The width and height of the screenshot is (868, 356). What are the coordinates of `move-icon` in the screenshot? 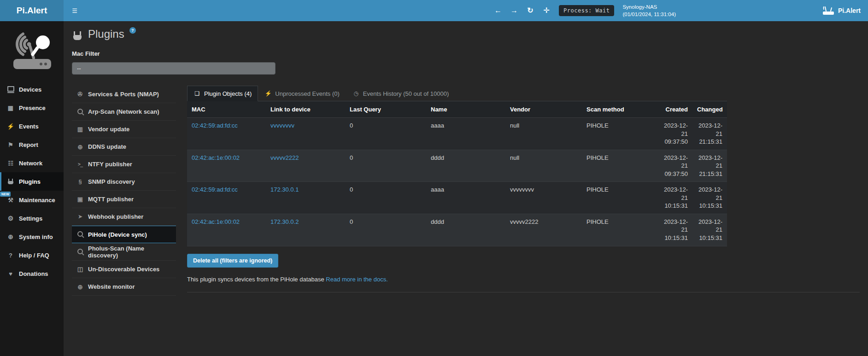 It's located at (546, 11).